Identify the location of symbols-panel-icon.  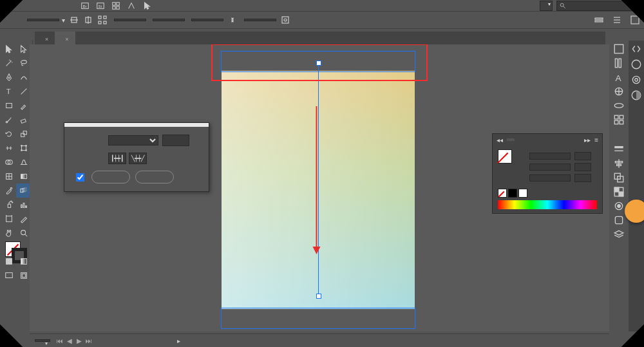
(619, 91).